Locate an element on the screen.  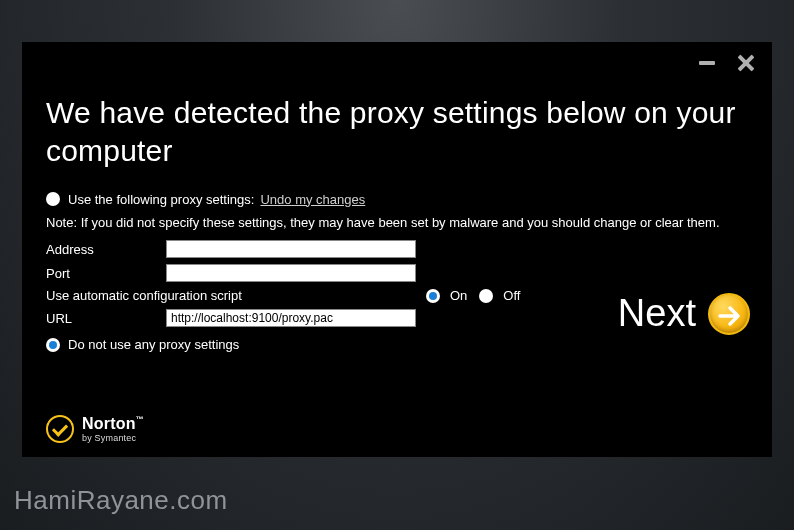
brand-byline: by Symantec is located at coordinates (113, 438).